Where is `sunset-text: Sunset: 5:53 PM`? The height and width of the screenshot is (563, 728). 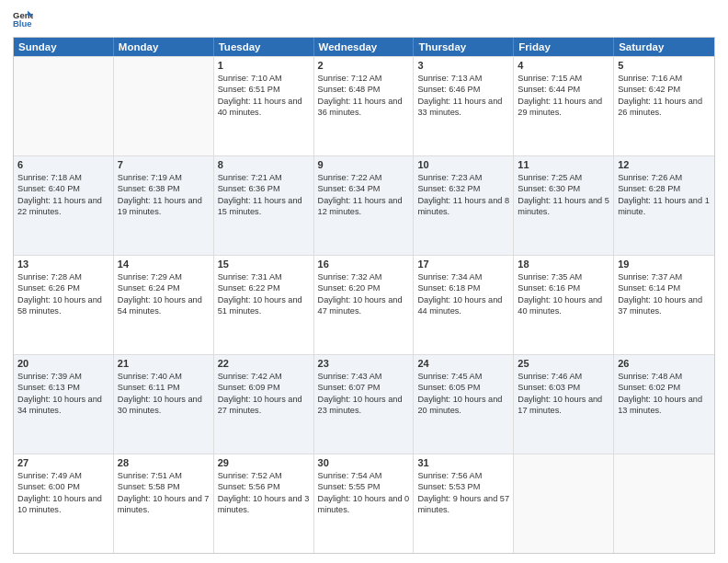
sunset-text: Sunset: 5:53 PM is located at coordinates (463, 487).